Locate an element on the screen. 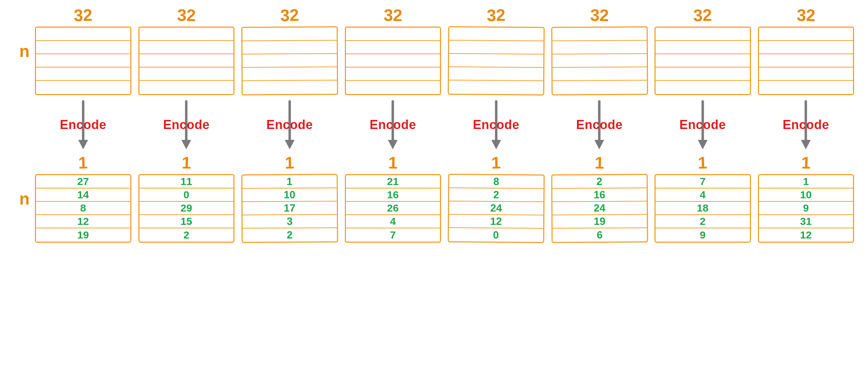 The width and height of the screenshot is (868, 392). vector-cell: 31 is located at coordinates (806, 222).